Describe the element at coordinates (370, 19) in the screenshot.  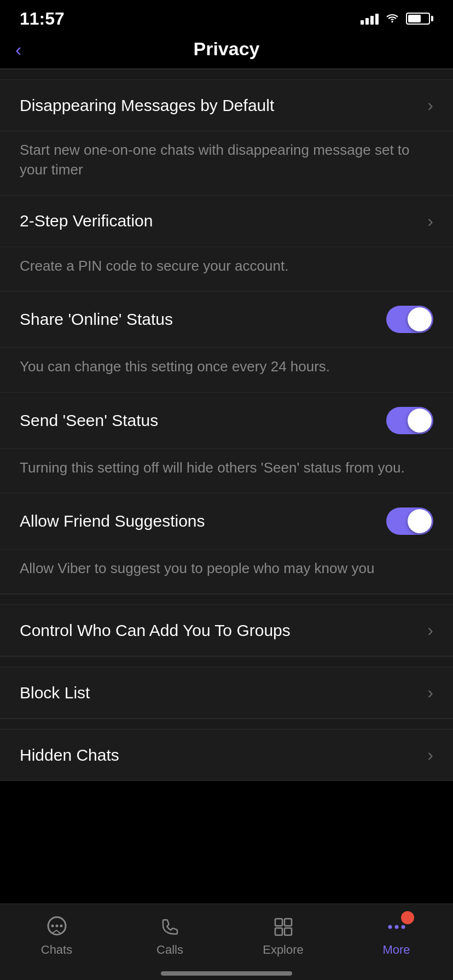
I see `signal-icon` at that location.